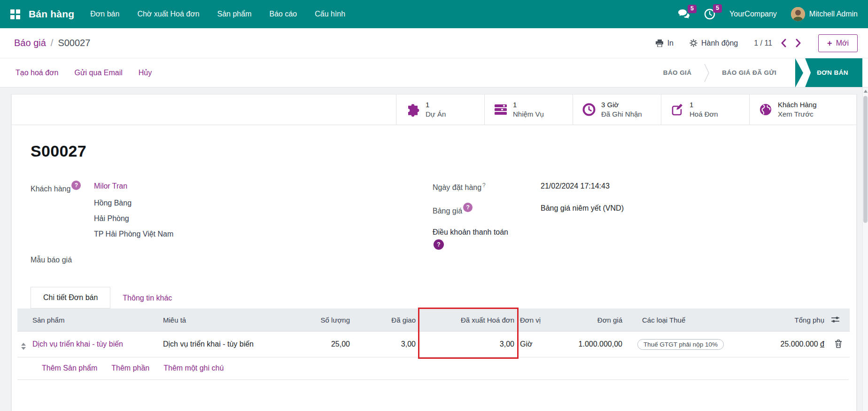 This screenshot has width=868, height=411. What do you see at coordinates (528, 110) in the screenshot?
I see `stat-button-tasks: 1 Nhiệm Vụ` at bounding box center [528, 110].